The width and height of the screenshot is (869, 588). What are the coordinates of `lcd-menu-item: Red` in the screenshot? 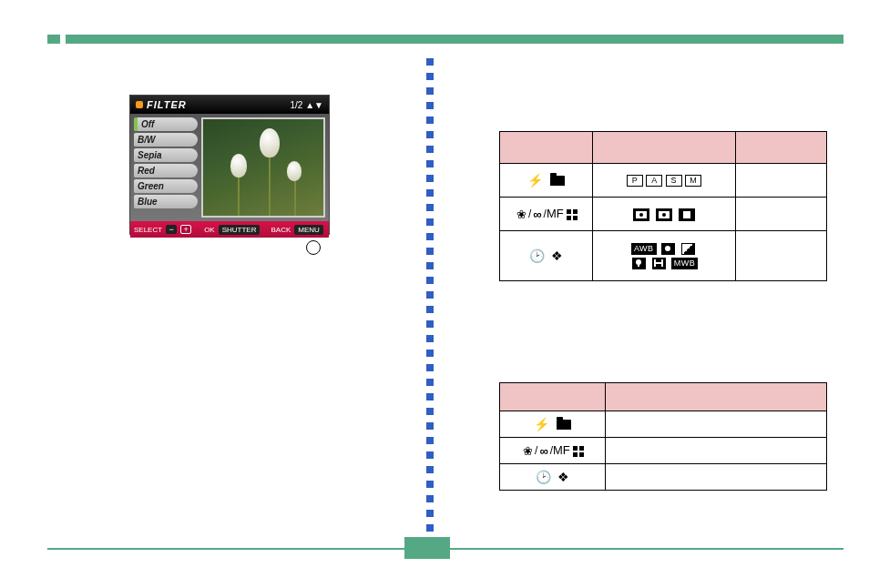 It's located at (166, 171).